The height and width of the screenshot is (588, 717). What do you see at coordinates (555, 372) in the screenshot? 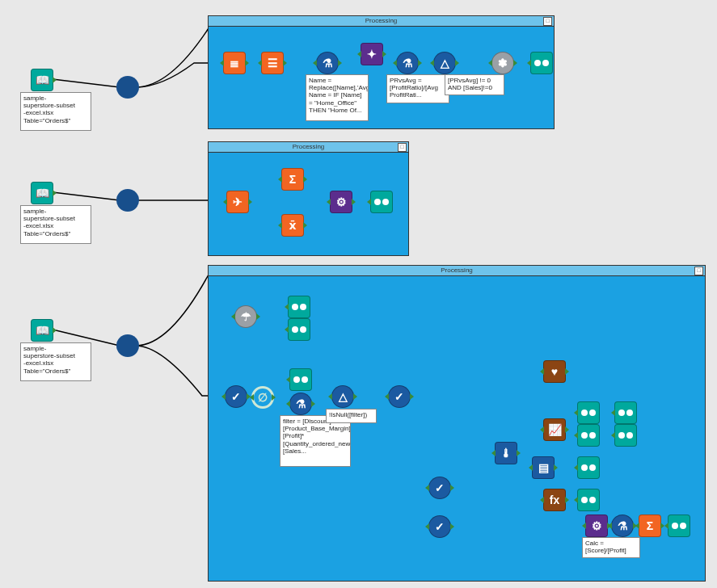
I see `heart-tool: ♥` at bounding box center [555, 372].